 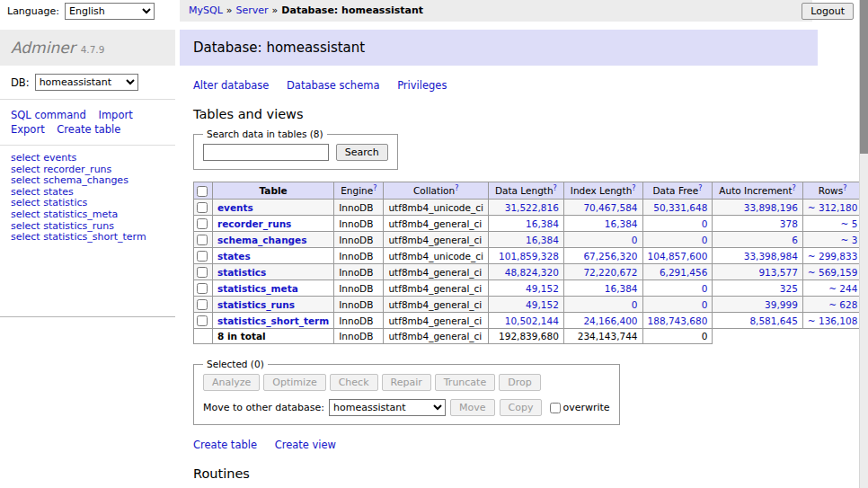 What do you see at coordinates (273, 321) in the screenshot?
I see `table-name-link: statistics_short_term` at bounding box center [273, 321].